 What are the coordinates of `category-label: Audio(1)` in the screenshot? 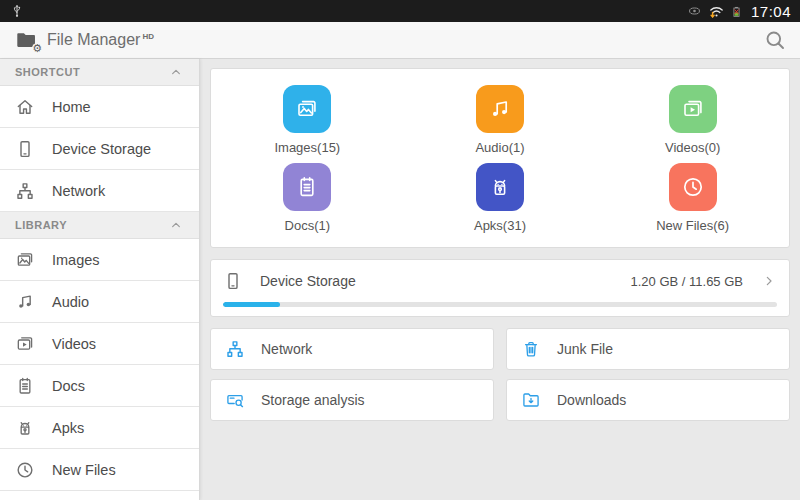 It's located at (500, 148).